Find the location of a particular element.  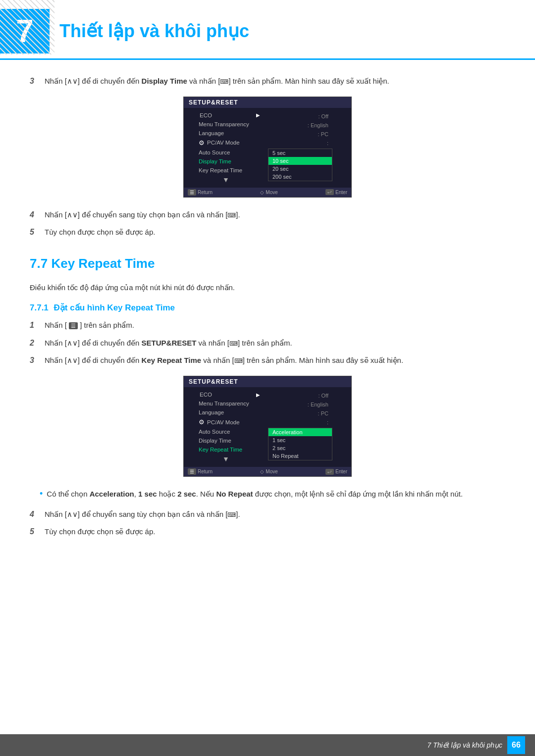

bullet-item-1: • Có thể chọn Acceleration, 1 sec hoặc 2… is located at coordinates (272, 494).